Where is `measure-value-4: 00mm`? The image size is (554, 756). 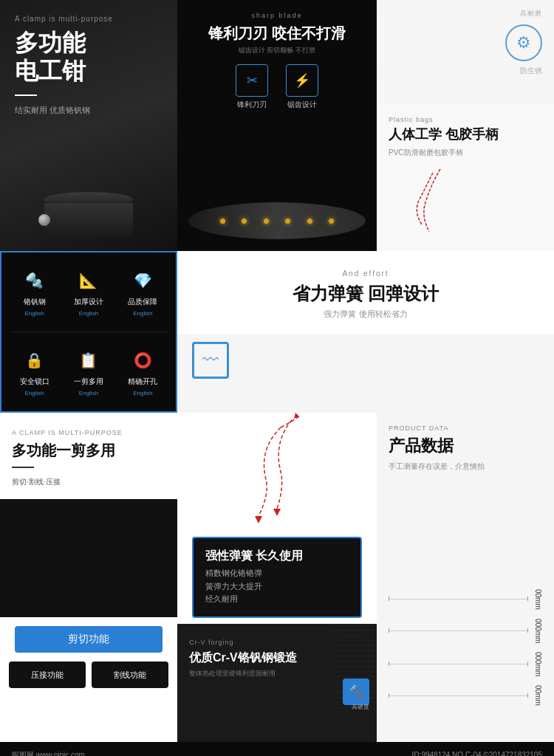 measure-value-4: 00mm is located at coordinates (538, 695).